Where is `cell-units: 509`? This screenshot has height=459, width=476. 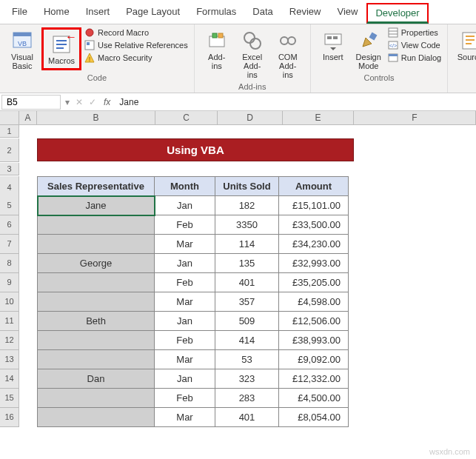 cell-units: 509 is located at coordinates (247, 321).